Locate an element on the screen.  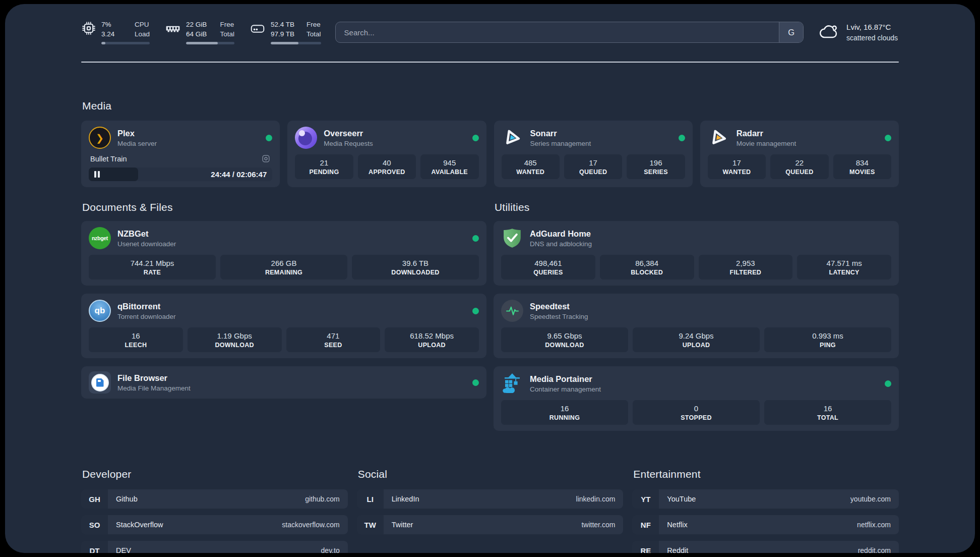
disk-stat-widget: 52.4 TB 97.9 TB Free Total is located at coordinates (285, 32).